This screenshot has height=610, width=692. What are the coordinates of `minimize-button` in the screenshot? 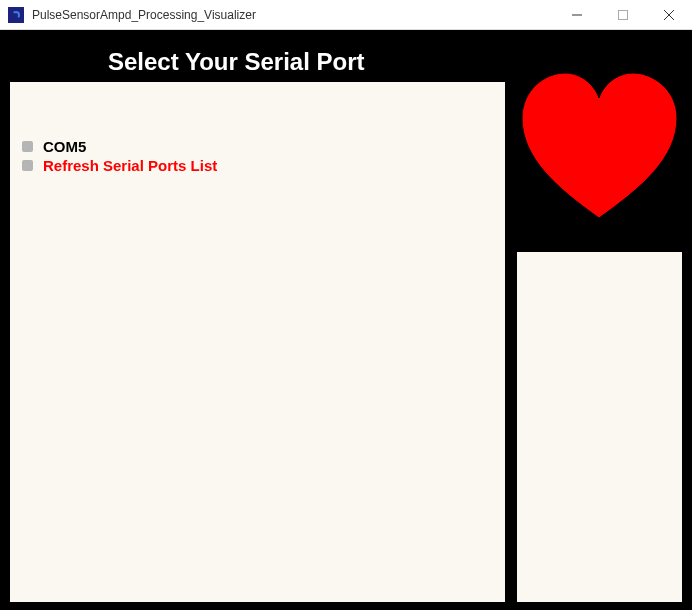 It's located at (577, 15).